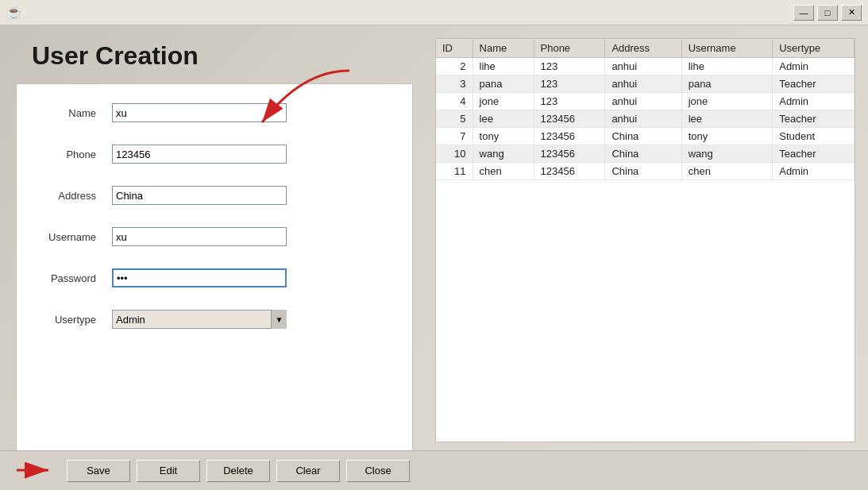 This screenshot has width=868, height=490. I want to click on cell-usertype: Student, so click(813, 137).